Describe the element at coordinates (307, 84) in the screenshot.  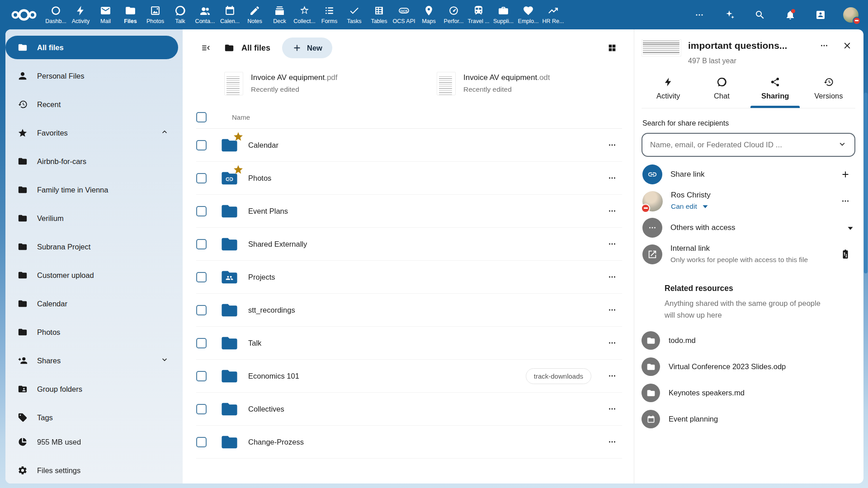
I see `recent-file-card: Invoice AV equipment.pdf Recently edited` at that location.